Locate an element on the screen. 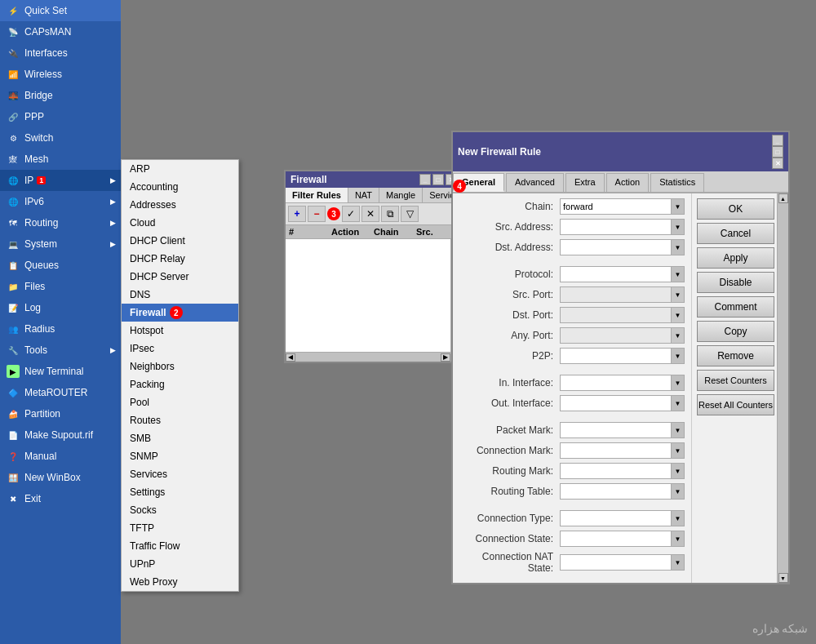 The image size is (816, 644). sidebar-item-capsman: 📡 CAPsMAN is located at coordinates (60, 32).